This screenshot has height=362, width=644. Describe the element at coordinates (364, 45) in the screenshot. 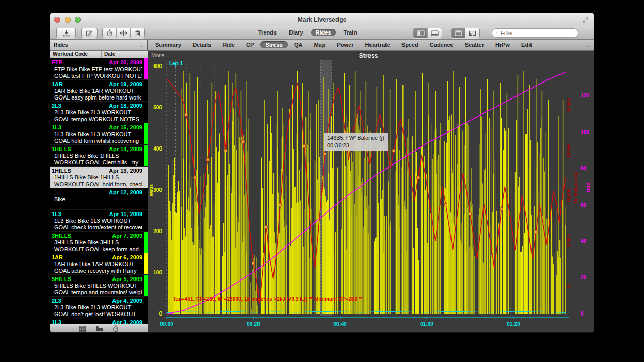

I see `chart-tabs: SummaryDetailsRideCPStressQAMapPowerHear…` at that location.